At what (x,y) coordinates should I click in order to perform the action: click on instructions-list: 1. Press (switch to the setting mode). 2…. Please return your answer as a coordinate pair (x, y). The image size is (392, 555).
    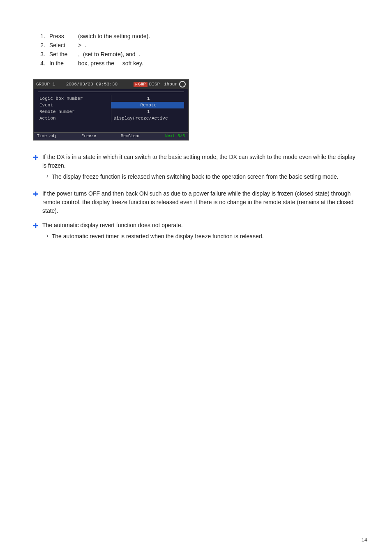
    Looking at the image, I should click on (196, 50).